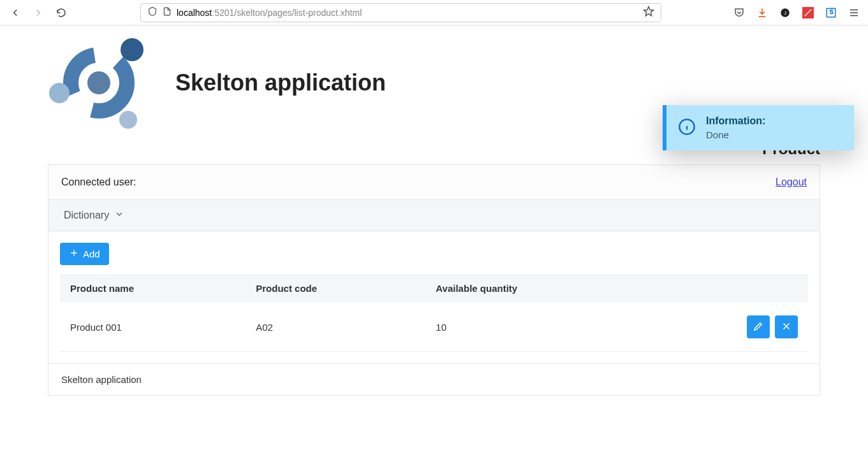 This screenshot has height=476, width=868. I want to click on toast-body: Done, so click(736, 135).